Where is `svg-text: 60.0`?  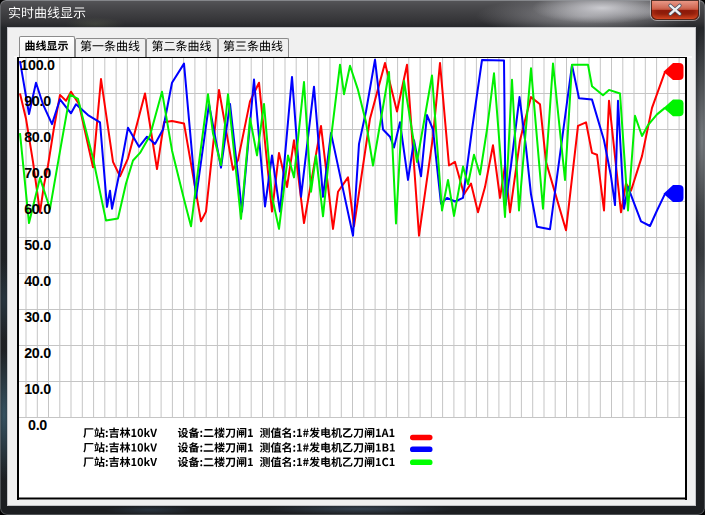
svg-text: 60.0 is located at coordinates (38, 209).